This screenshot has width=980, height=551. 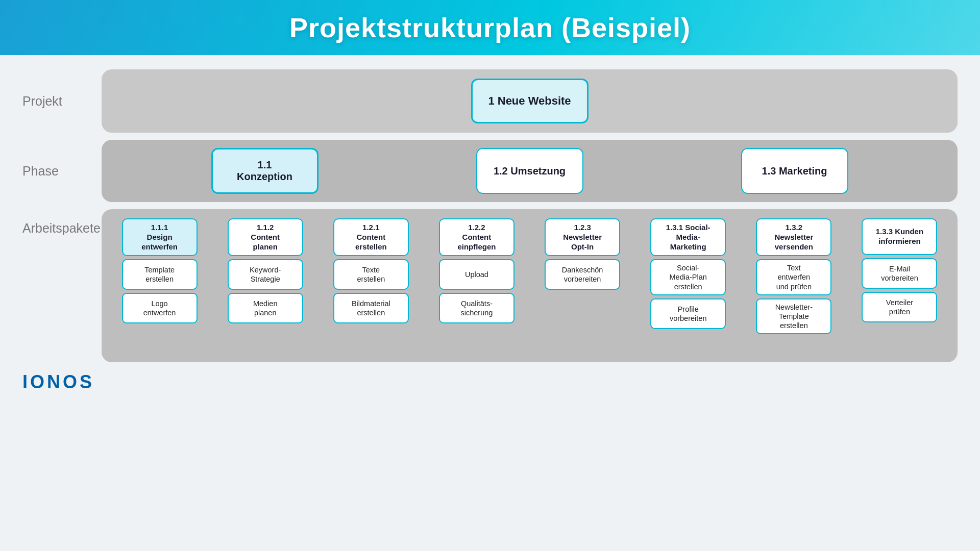 What do you see at coordinates (62, 171) in the screenshot?
I see `phase-label: Phase` at bounding box center [62, 171].